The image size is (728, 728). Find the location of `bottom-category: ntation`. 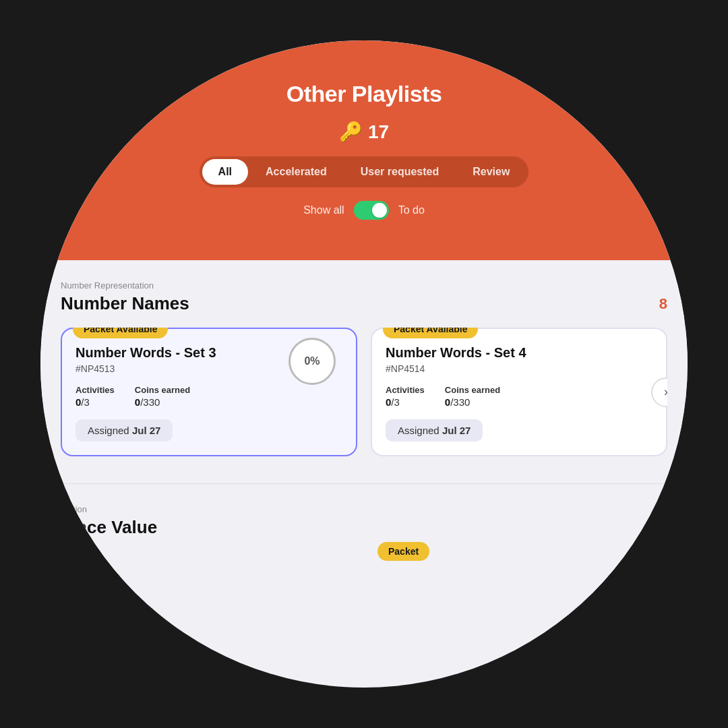

bottom-category: ntation is located at coordinates (364, 510).